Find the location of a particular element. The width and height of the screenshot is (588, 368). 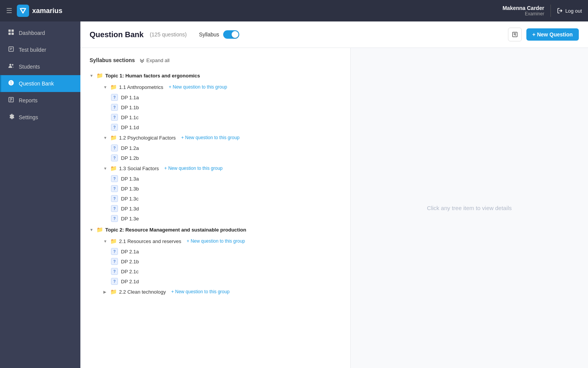

sidebar-item-label: Settings is located at coordinates (28, 117).